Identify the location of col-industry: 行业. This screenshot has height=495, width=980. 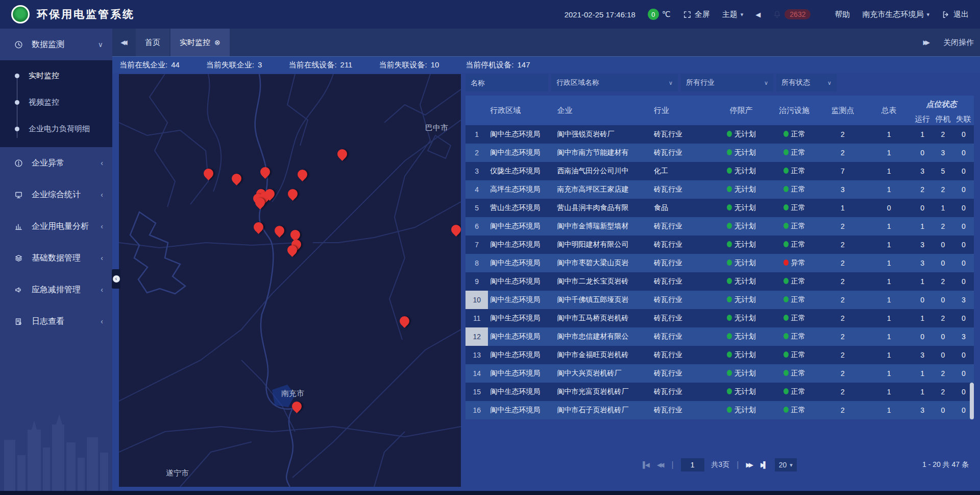
(683, 110).